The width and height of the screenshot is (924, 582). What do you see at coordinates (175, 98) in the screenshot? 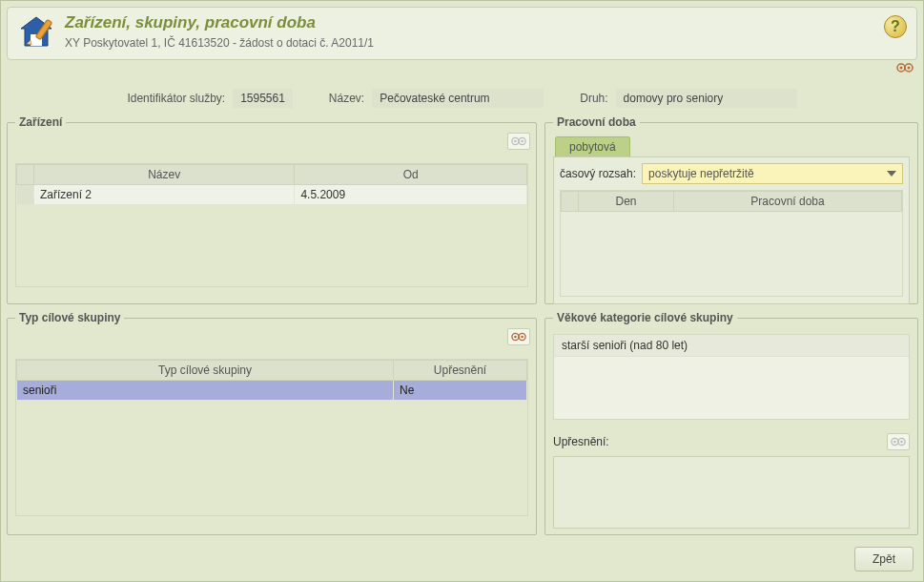
I see `service-id-label: Identifikátor služby:` at bounding box center [175, 98].